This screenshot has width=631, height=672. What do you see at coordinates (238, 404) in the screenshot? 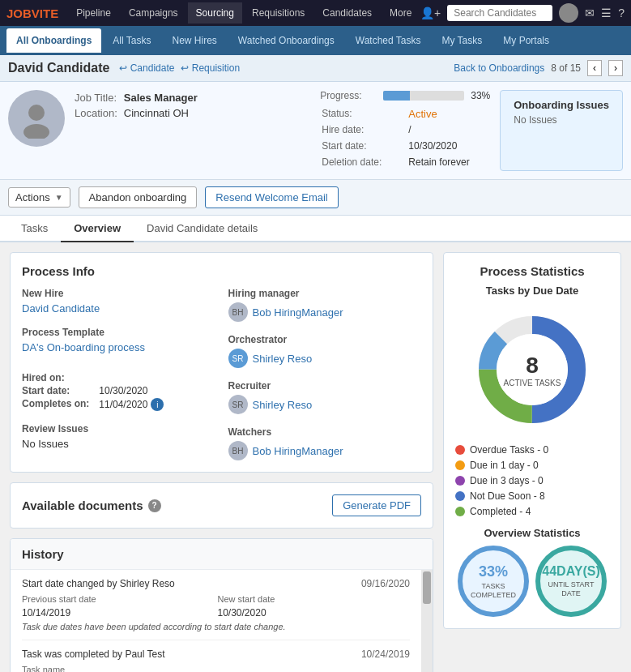
I see `recruiter-avatar: SR` at bounding box center [238, 404].